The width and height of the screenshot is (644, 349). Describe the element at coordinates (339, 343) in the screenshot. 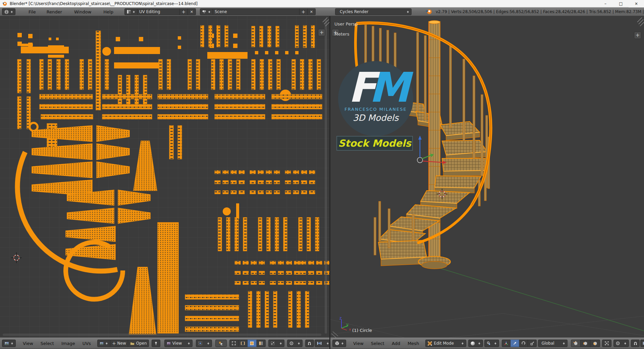

I see `viewport-editor-type-button` at that location.